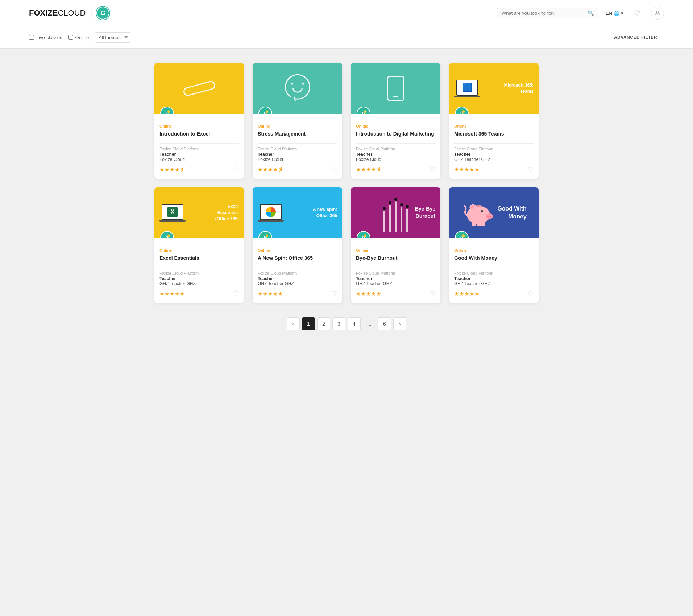 Image resolution: width=693 pixels, height=616 pixels. I want to click on favorites-button: ♡, so click(637, 13).